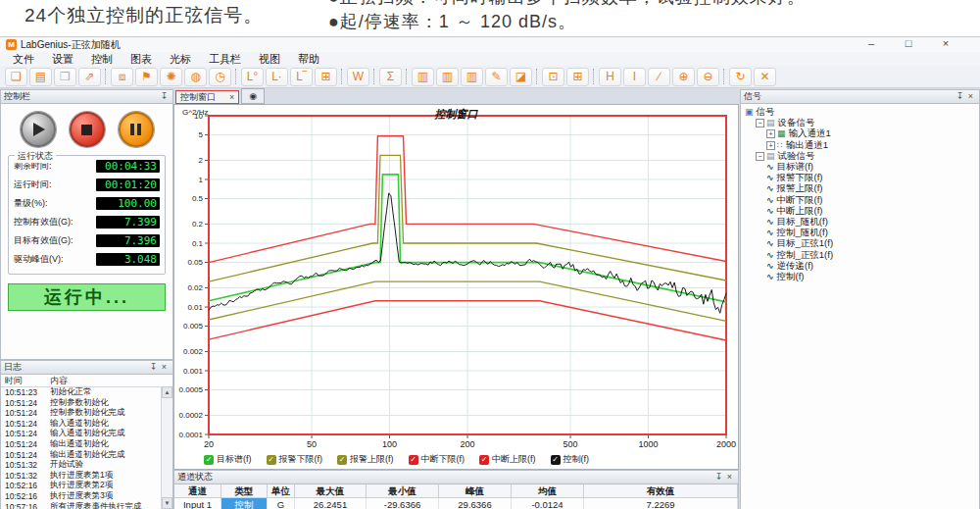 The width and height of the screenshot is (980, 509). What do you see at coordinates (141, 59) in the screenshot?
I see `menu-item-chart: 图表` at bounding box center [141, 59].